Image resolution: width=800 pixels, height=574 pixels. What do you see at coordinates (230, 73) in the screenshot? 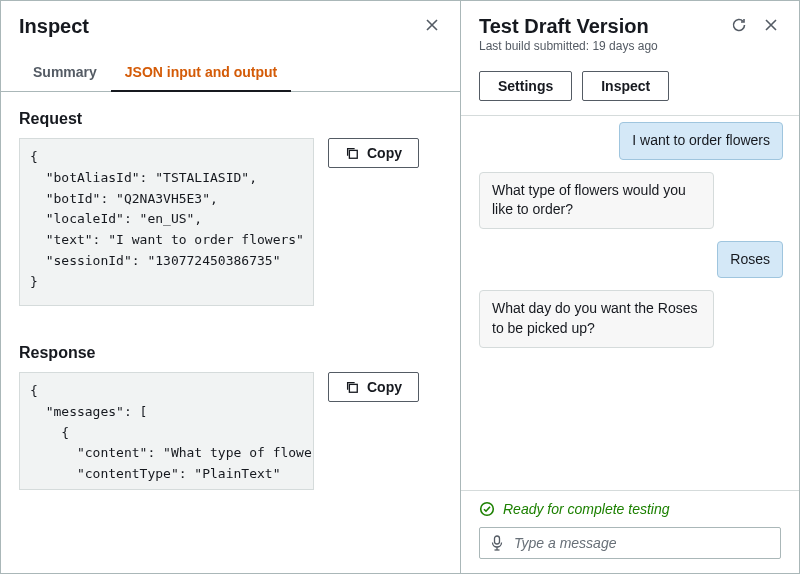
I see `inspect-tabs: Summary JSON input and output` at bounding box center [230, 73].